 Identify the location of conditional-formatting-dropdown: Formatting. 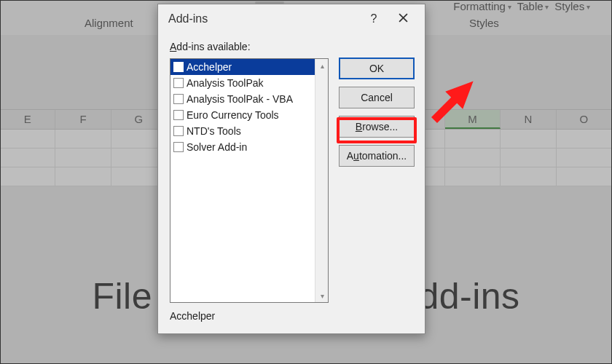
(482, 6).